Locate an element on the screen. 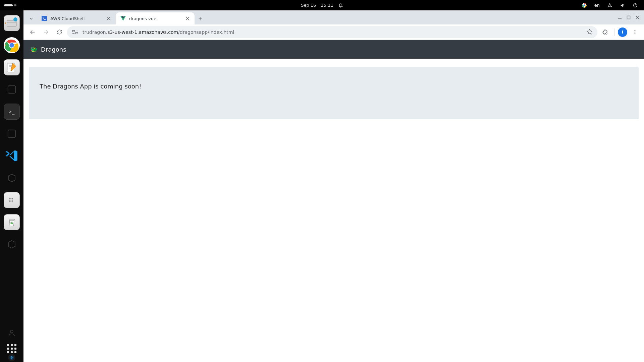 The image size is (644, 362). nav-back-button is located at coordinates (33, 32).